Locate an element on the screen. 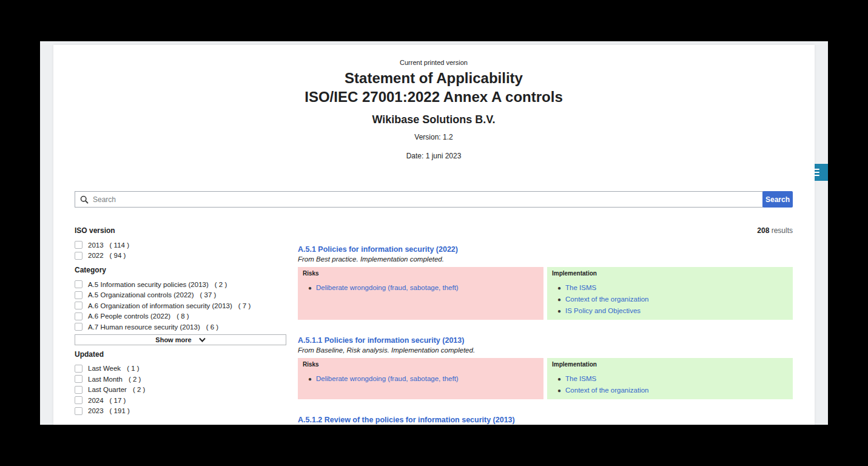 This screenshot has height=466, width=868. date-label: Date: 1 juni 2023 is located at coordinates (434, 156).